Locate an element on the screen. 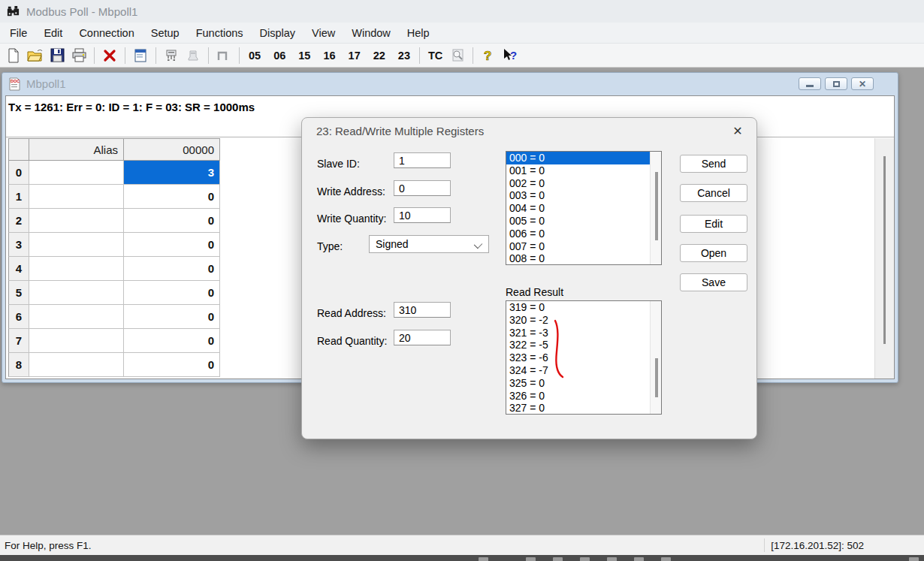 The width and height of the screenshot is (924, 561). read-address-input is located at coordinates (422, 309).